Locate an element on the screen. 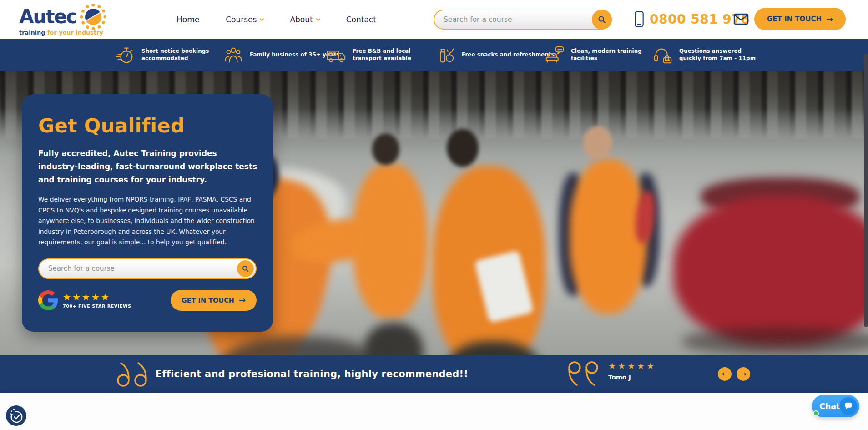 The height and width of the screenshot is (430, 868). cookie-icon is located at coordinates (16, 416).